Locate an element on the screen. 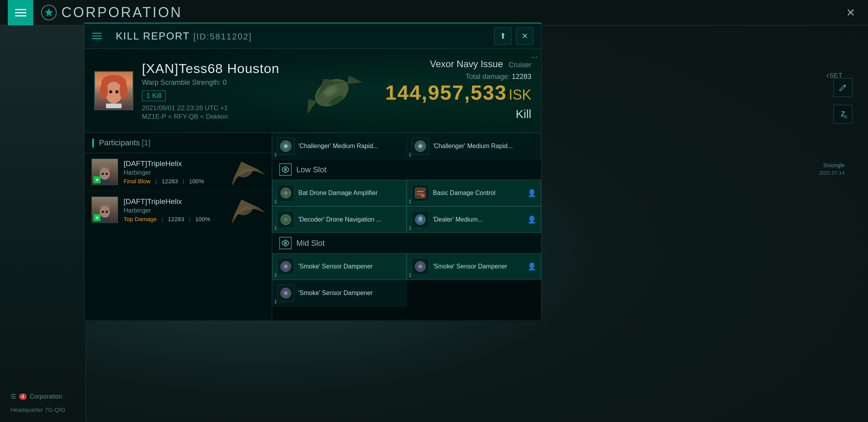 The image size is (868, 422). person-icon-2: 👤 is located at coordinates (532, 220).